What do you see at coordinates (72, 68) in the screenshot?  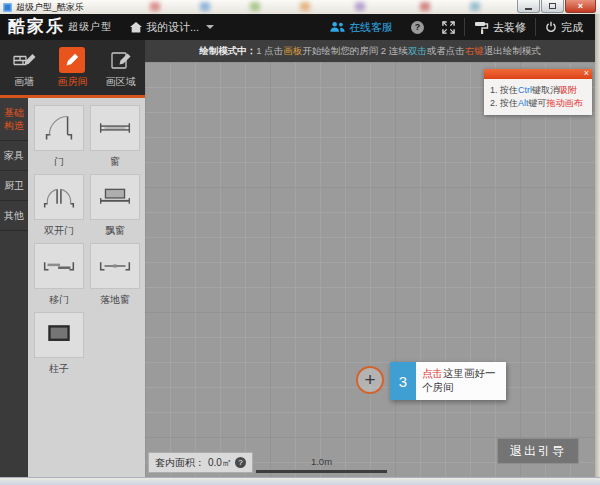 I see `tool-draw-room: 画房间` at bounding box center [72, 68].